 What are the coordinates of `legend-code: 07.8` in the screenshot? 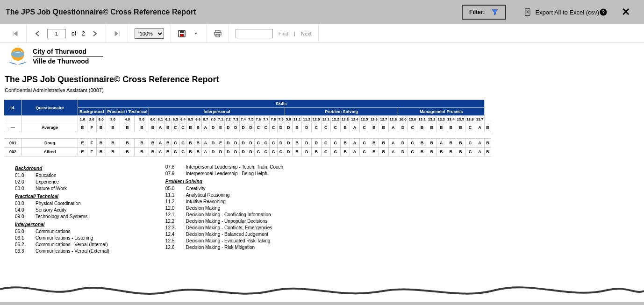 It's located at (172, 167).